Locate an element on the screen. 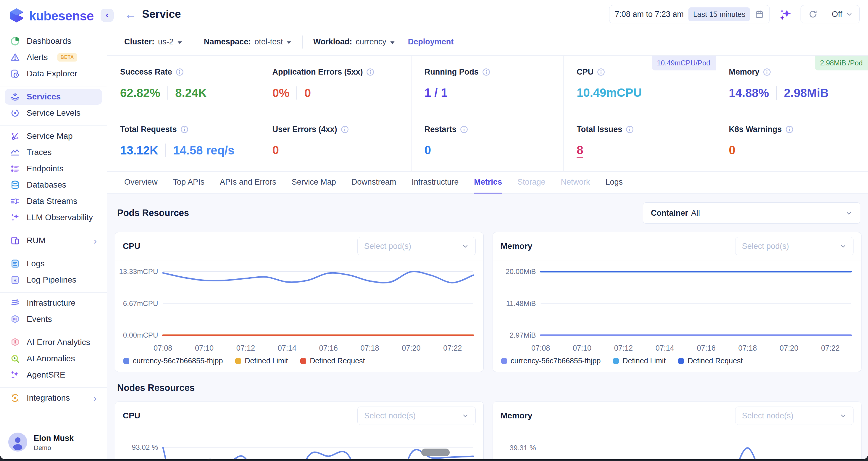 Image resolution: width=868 pixels, height=461 pixels. time-range-text: 7:08 am to 7:23 am is located at coordinates (649, 14).